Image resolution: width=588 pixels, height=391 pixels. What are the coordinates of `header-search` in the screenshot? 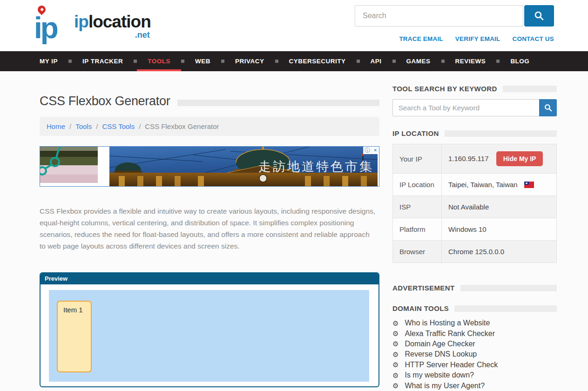 It's located at (454, 16).